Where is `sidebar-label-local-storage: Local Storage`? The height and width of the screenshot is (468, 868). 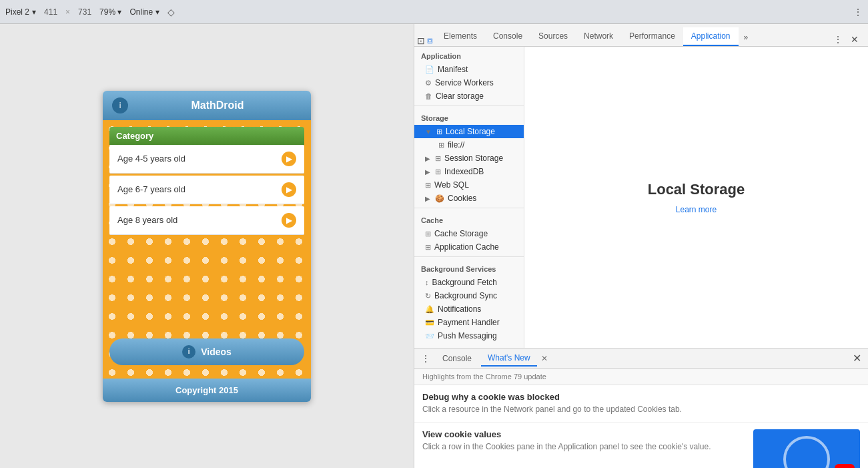
sidebar-label-local-storage: Local Storage is located at coordinates (470, 132).